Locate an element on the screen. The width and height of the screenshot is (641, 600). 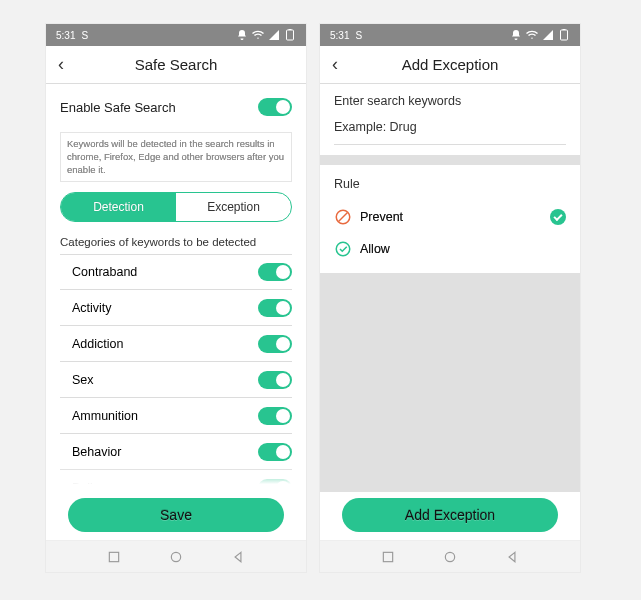
keyword-prompt: Enter search keywords is located at coordinates (450, 102).